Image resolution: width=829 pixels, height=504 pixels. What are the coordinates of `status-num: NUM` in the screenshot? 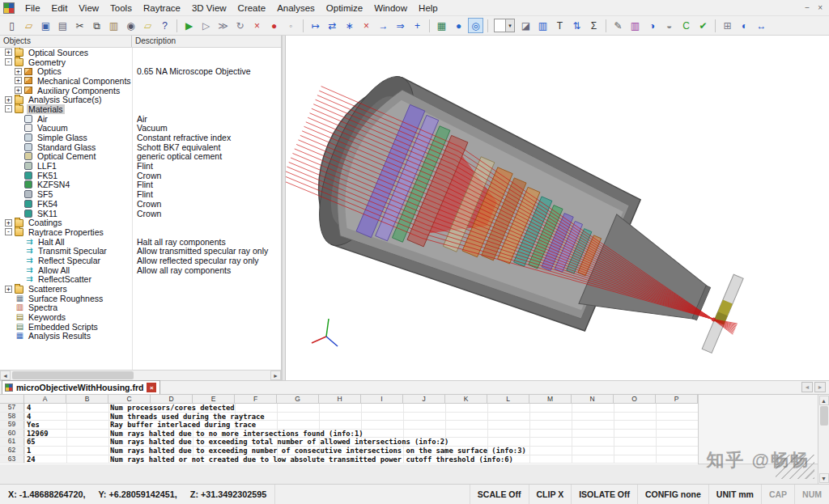 It's located at (811, 494).